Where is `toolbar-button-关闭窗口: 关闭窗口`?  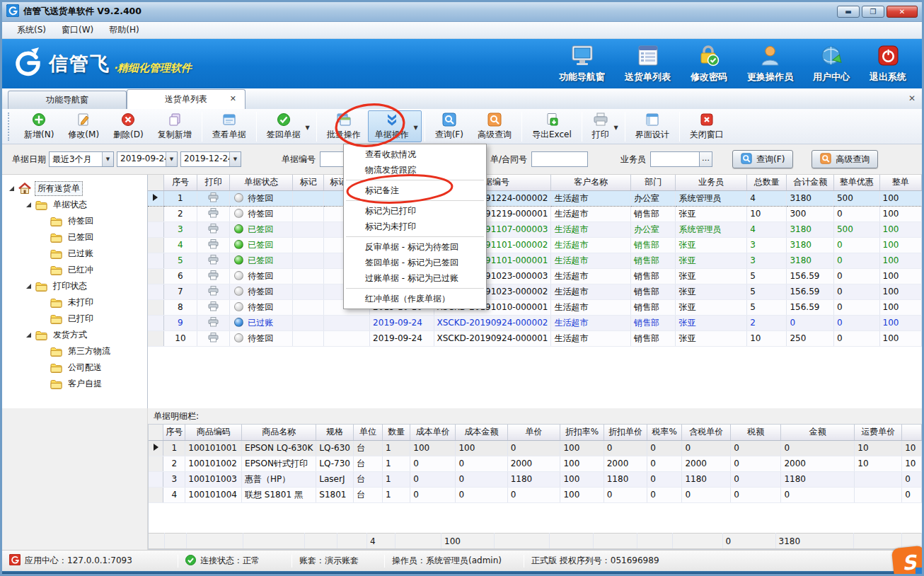
toolbar-button-关闭窗口: 关闭窗口 is located at coordinates (707, 126).